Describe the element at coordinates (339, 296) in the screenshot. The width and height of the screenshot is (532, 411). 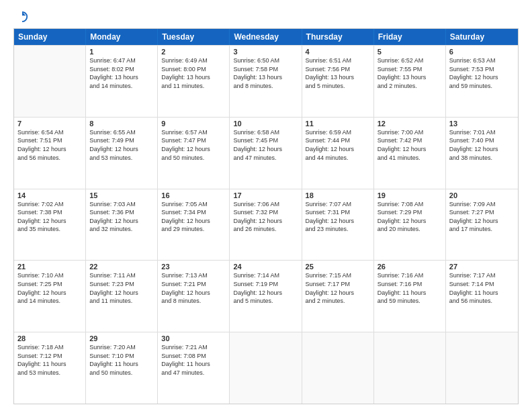
I see `table-row: 25Sunrise: 7:15 AMSunset: 7:17 PMDayligh…` at that location.